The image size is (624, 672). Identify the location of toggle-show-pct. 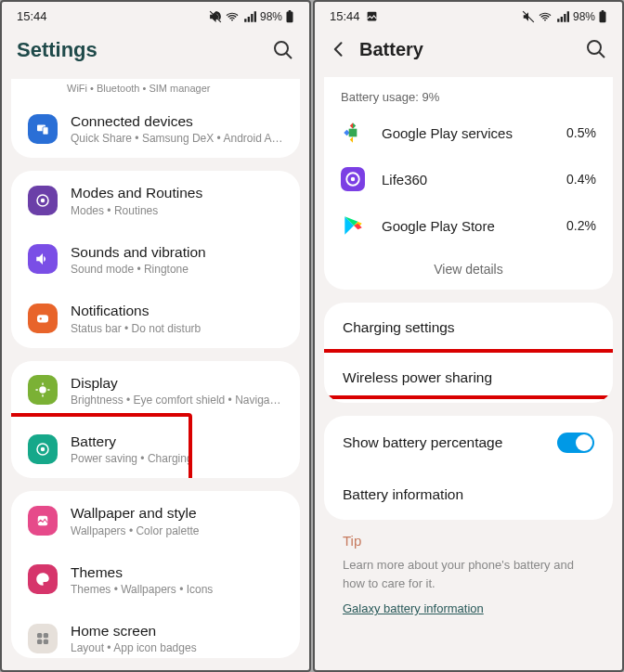
(576, 443).